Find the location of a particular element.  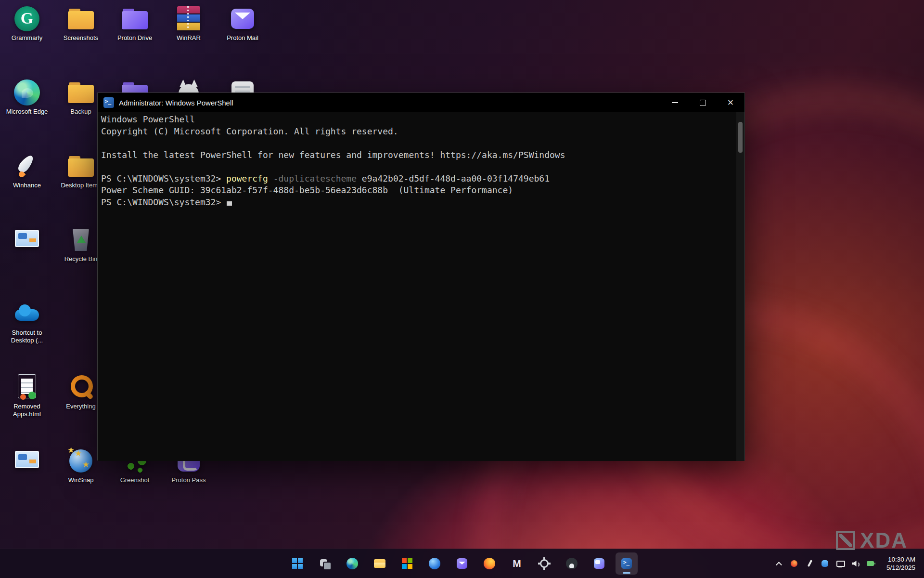

display-icon is located at coordinates (840, 564).